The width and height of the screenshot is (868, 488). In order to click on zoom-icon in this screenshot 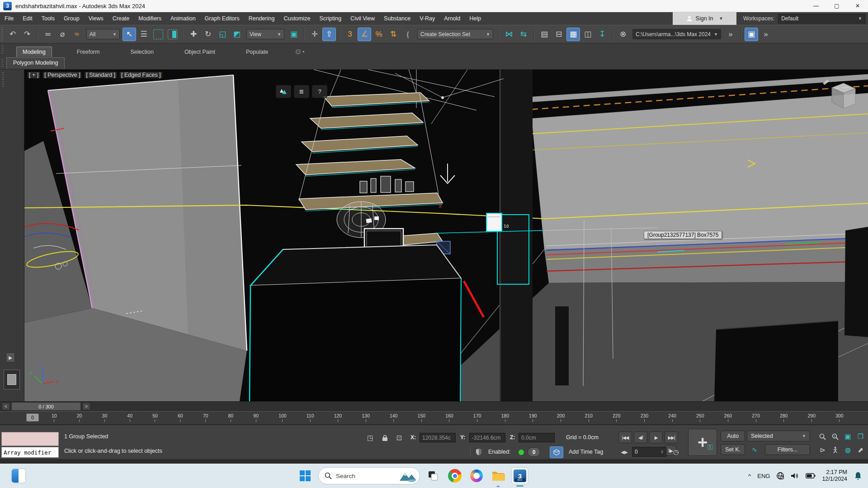, I will do `click(823, 436)`.